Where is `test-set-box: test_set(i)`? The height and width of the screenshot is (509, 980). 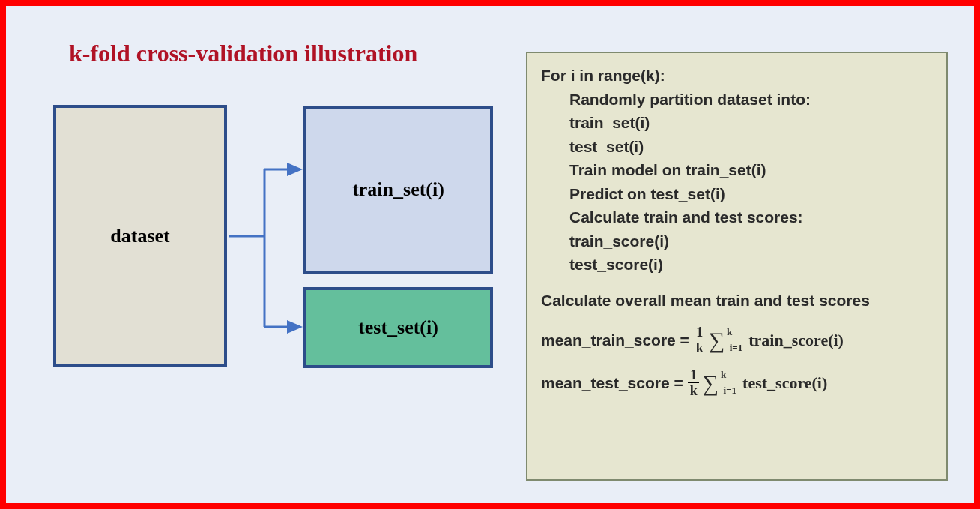 test-set-box: test_set(i) is located at coordinates (399, 328).